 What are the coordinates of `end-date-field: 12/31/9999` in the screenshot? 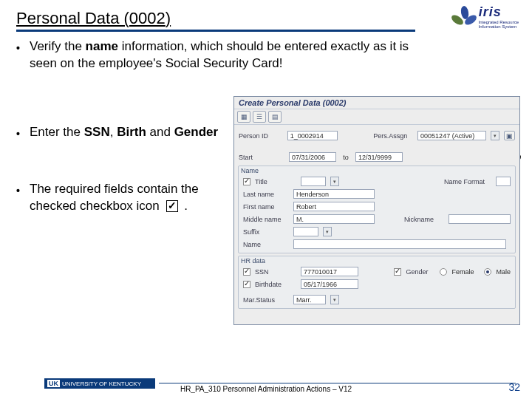 It's located at (379, 157).